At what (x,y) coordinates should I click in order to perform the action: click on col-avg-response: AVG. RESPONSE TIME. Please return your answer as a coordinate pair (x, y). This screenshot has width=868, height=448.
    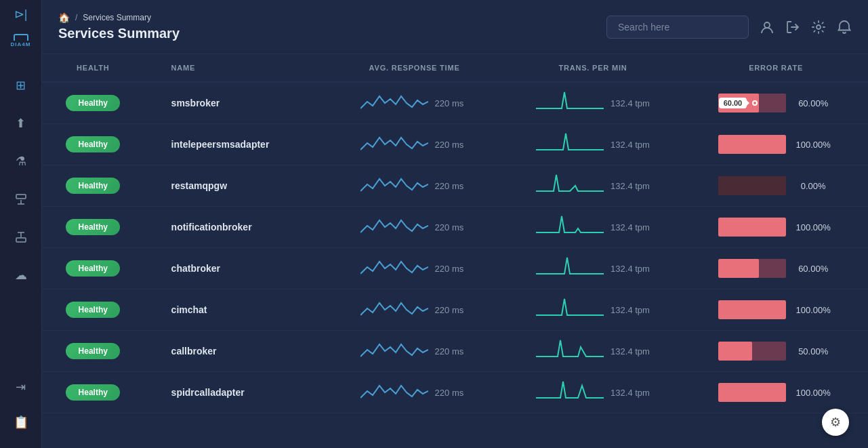
    Looking at the image, I should click on (415, 68).